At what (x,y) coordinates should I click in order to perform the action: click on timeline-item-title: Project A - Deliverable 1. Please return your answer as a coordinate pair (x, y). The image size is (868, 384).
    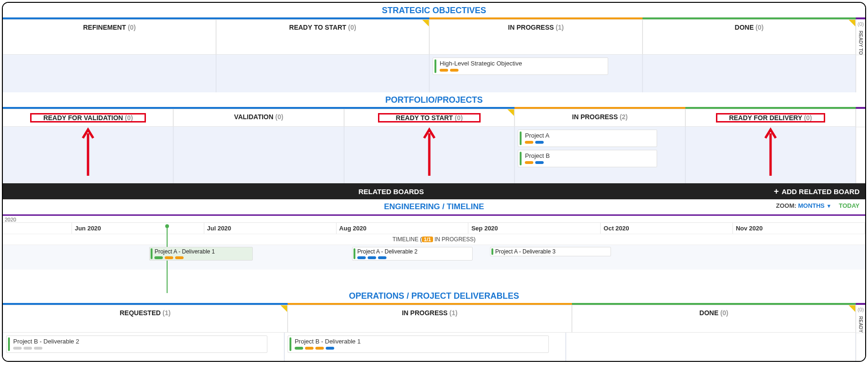
    Looking at the image, I should click on (185, 252).